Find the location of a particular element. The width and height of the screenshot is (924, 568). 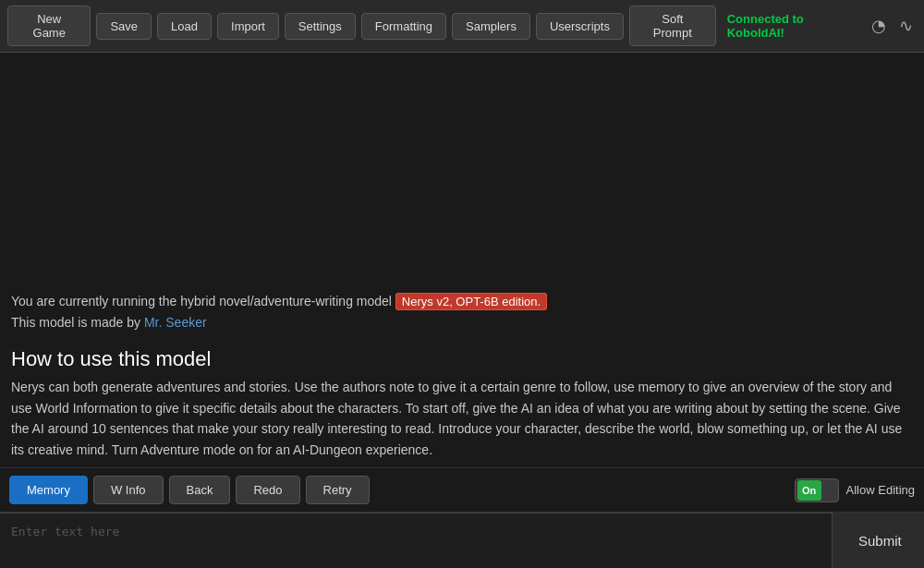

winfo-button: W Info is located at coordinates (128, 489).